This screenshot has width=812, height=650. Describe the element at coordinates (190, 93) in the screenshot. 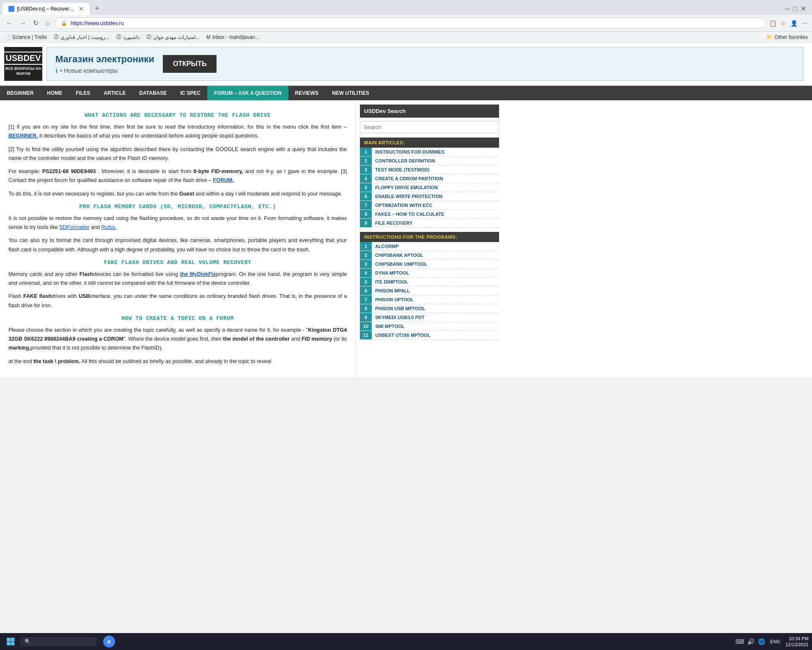

I see `nav-icspec: IC SPEC` at that location.